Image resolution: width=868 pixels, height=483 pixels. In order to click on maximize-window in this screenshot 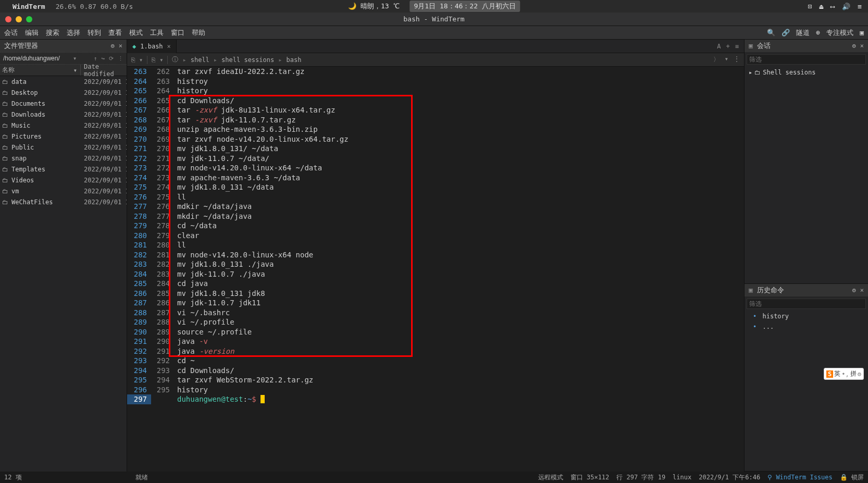, I will do `click(29, 19)`.